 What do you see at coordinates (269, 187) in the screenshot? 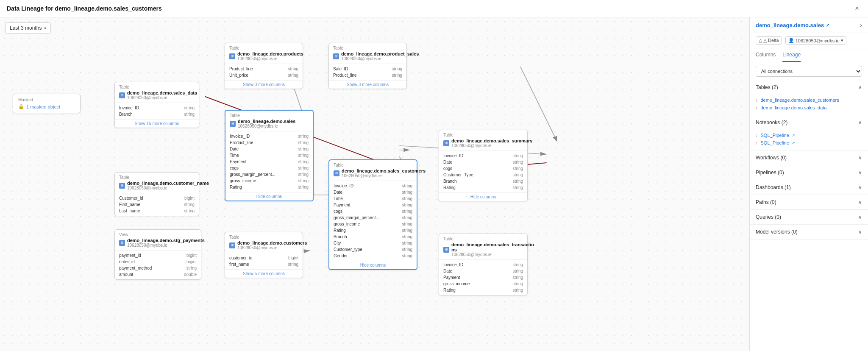
I see `table-row: Ratingstring` at bounding box center [269, 187].